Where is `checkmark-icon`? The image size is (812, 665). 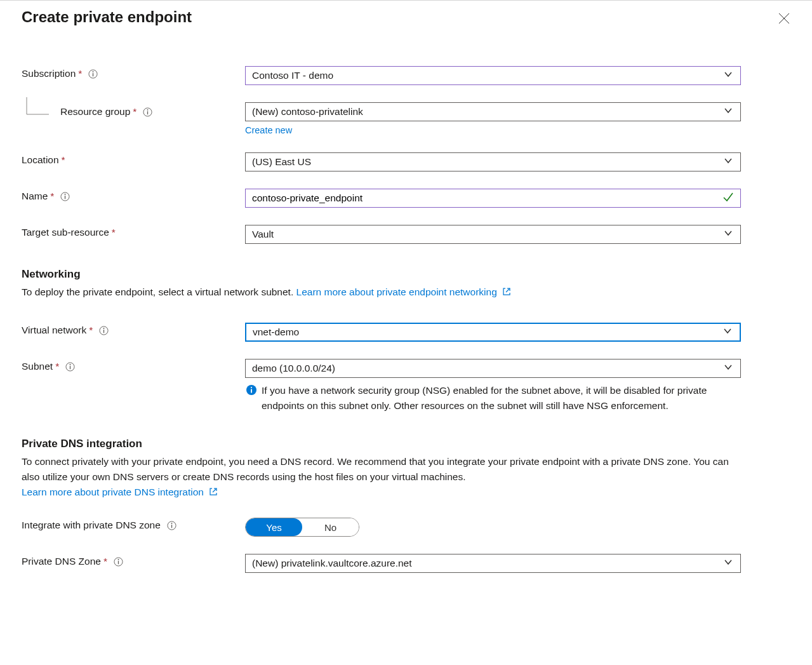 checkmark-icon is located at coordinates (728, 198).